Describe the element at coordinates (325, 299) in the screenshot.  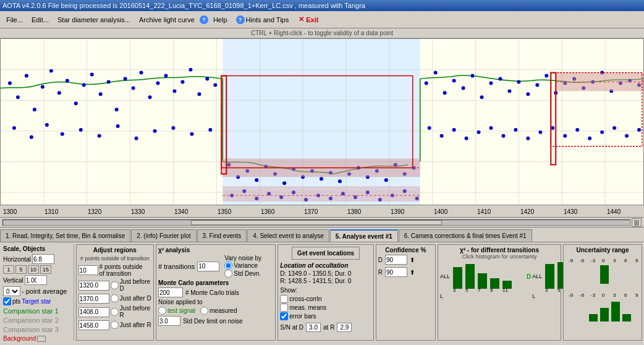
I see `cross-corrln-label: cross-corrln` at that location.